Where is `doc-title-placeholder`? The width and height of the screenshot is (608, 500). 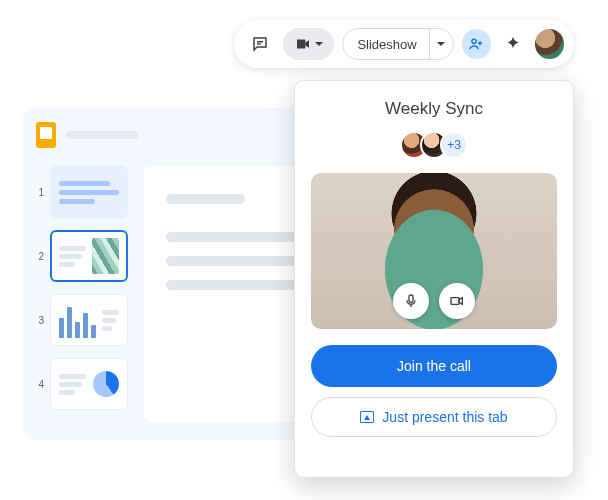 doc-title-placeholder is located at coordinates (102, 135).